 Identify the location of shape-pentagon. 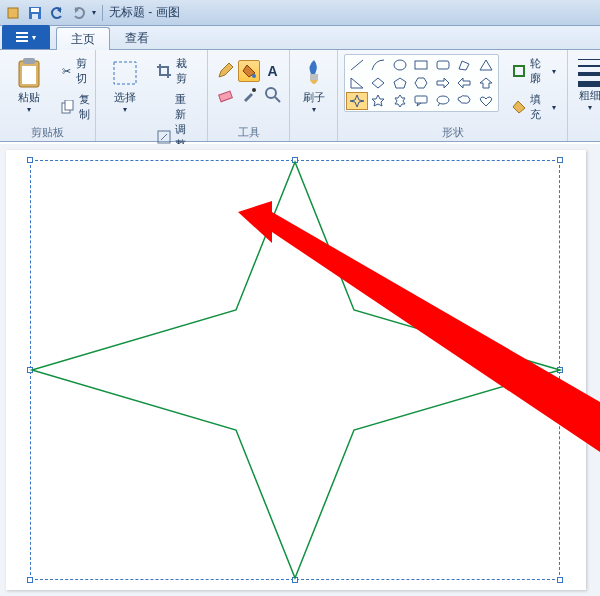
(400, 83).